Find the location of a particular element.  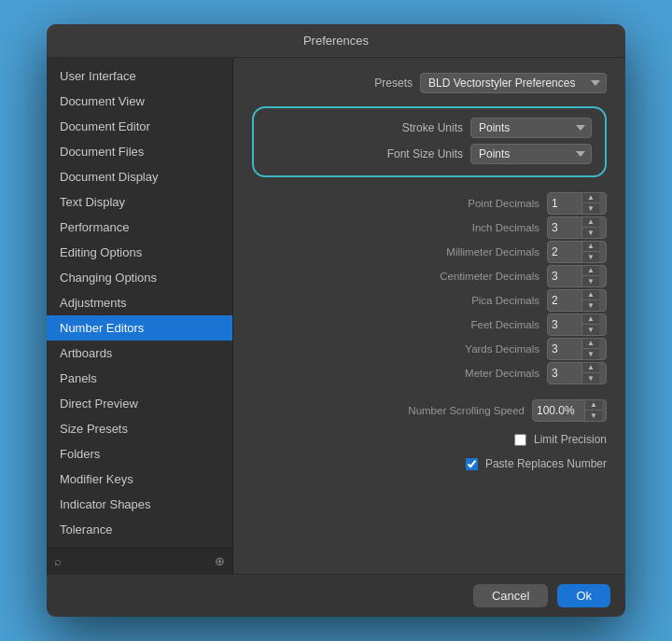

search-input is located at coordinates (138, 562).